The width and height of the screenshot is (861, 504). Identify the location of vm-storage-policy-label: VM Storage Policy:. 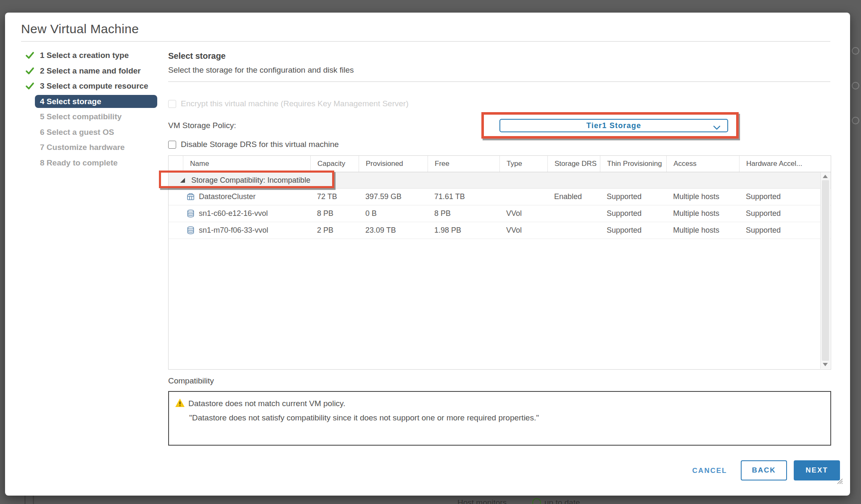
(202, 126).